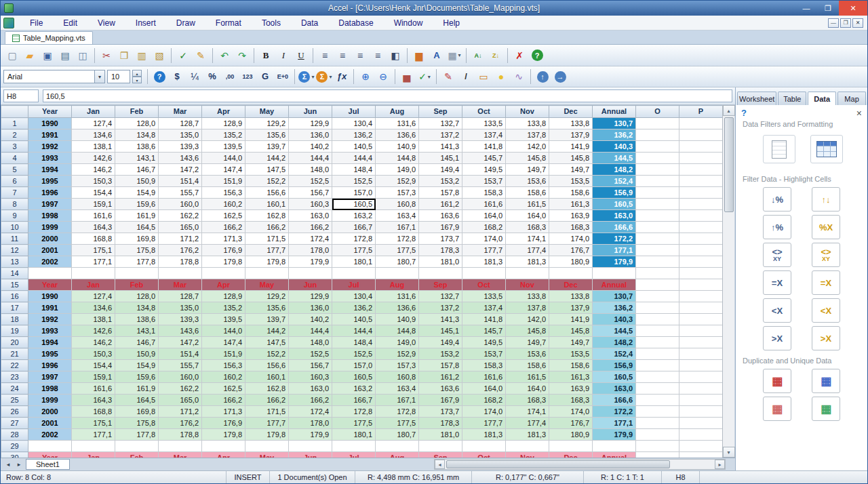 The width and height of the screenshot is (868, 484). I want to click on cell-K27: 177,7, so click(484, 423).